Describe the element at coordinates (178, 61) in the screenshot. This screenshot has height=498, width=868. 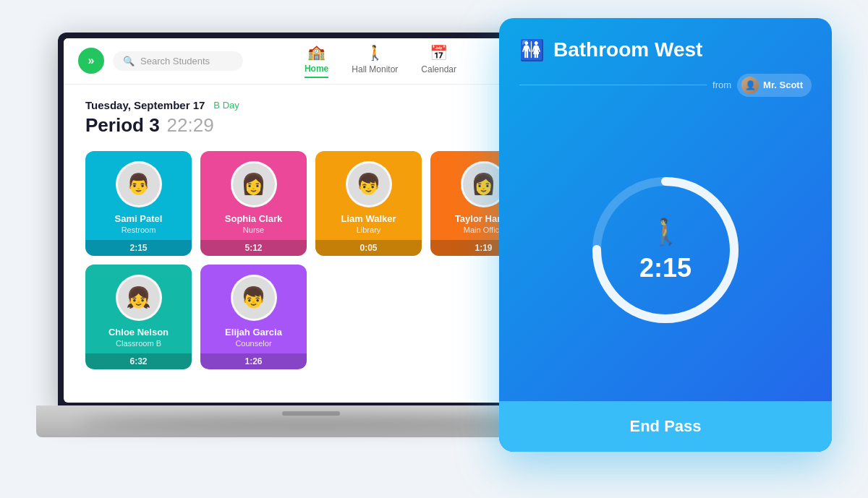
I see `search-bar: 🔍 Search Students` at that location.